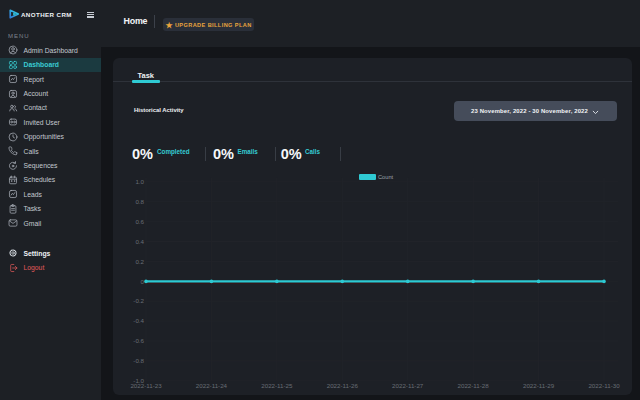 This screenshot has width=640, height=400. What do you see at coordinates (138, 300) in the screenshot?
I see `svg-text: -0.2` at bounding box center [138, 300].